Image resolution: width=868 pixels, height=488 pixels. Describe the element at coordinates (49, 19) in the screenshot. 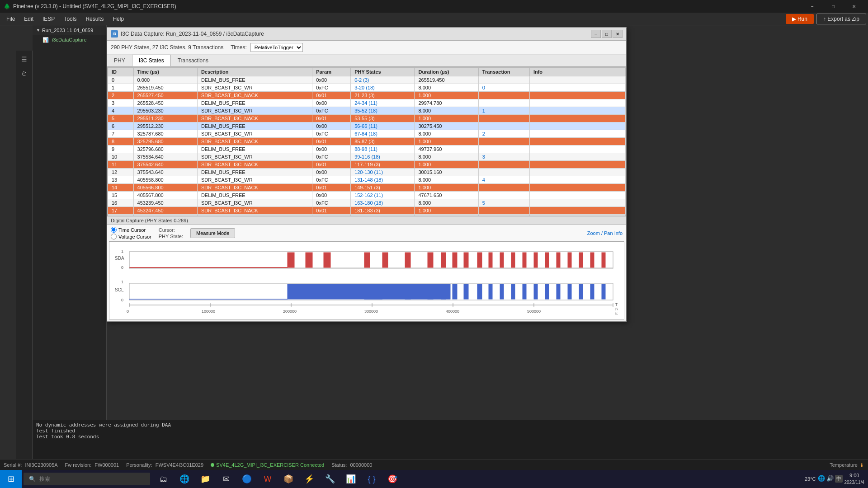

I see `menu-iesp: IESP` at that location.